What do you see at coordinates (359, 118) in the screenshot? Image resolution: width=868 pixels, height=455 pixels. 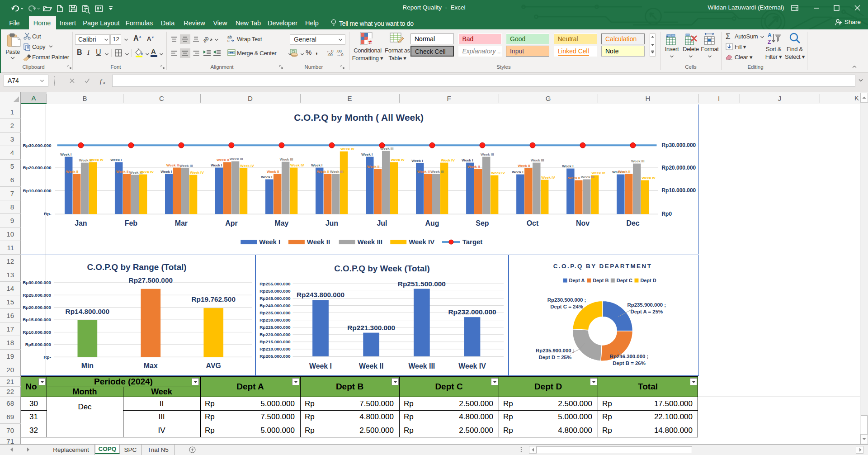 I see `svg-text: C.O.P.Q by Month ( All Week)` at bounding box center [359, 118].